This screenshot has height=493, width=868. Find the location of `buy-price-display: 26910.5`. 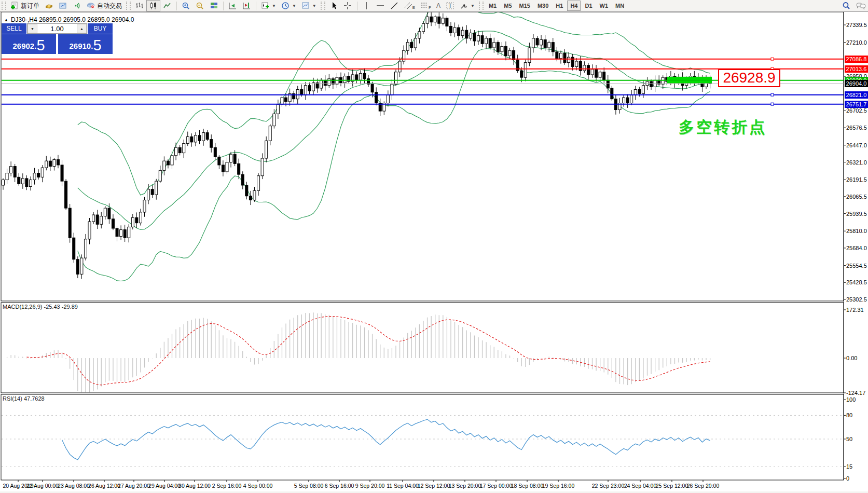

buy-price-display: 26910.5 is located at coordinates (85, 44).